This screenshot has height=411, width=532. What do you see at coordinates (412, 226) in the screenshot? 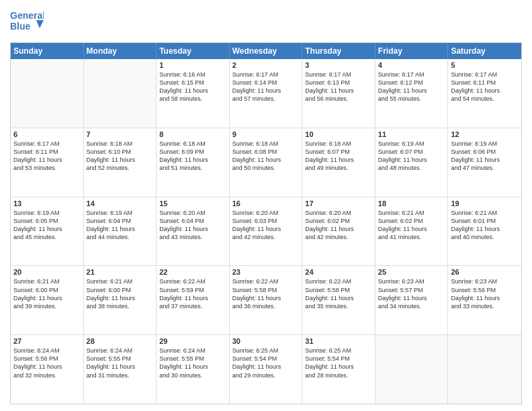
I see `day-info: Sunrise: 6:21 AMSunset: 6:02 PMDaylight:…` at bounding box center [412, 226].